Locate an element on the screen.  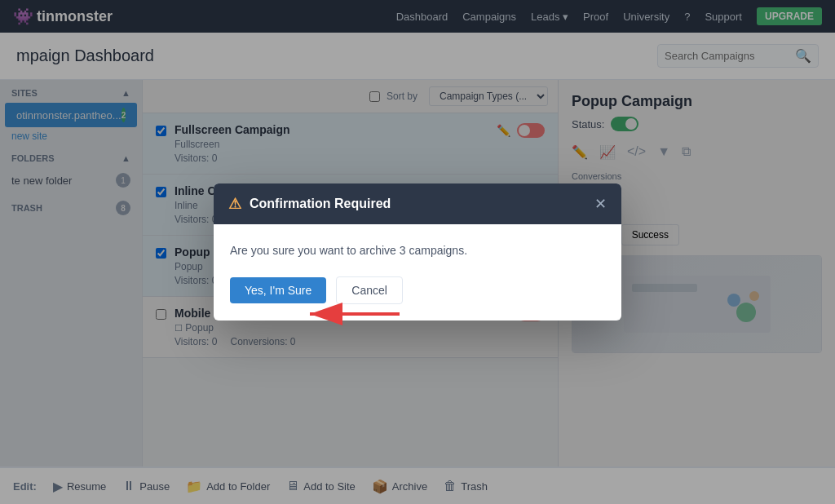
modal-body: Are you sure you want to archive 3 campa… is located at coordinates (418, 250).